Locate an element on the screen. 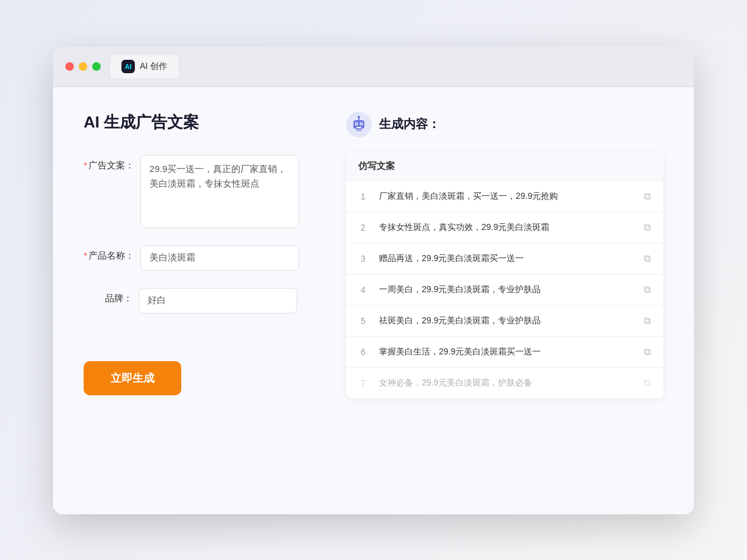 Image resolution: width=747 pixels, height=560 pixels. page-title: AI 生成广告文案 is located at coordinates (200, 122).